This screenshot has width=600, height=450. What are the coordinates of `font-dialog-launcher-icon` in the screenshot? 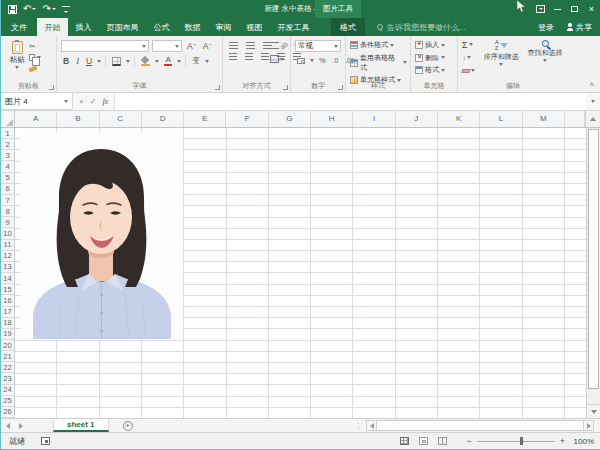 It's located at (218, 88).